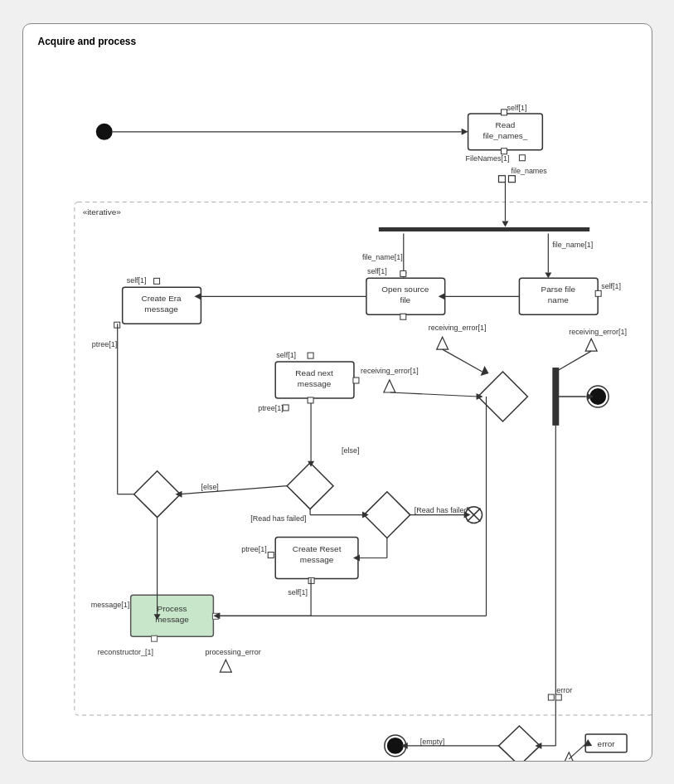 The image size is (674, 784). What do you see at coordinates (519, 743) in the screenshot?
I see `final-decision-diamond` at bounding box center [519, 743].